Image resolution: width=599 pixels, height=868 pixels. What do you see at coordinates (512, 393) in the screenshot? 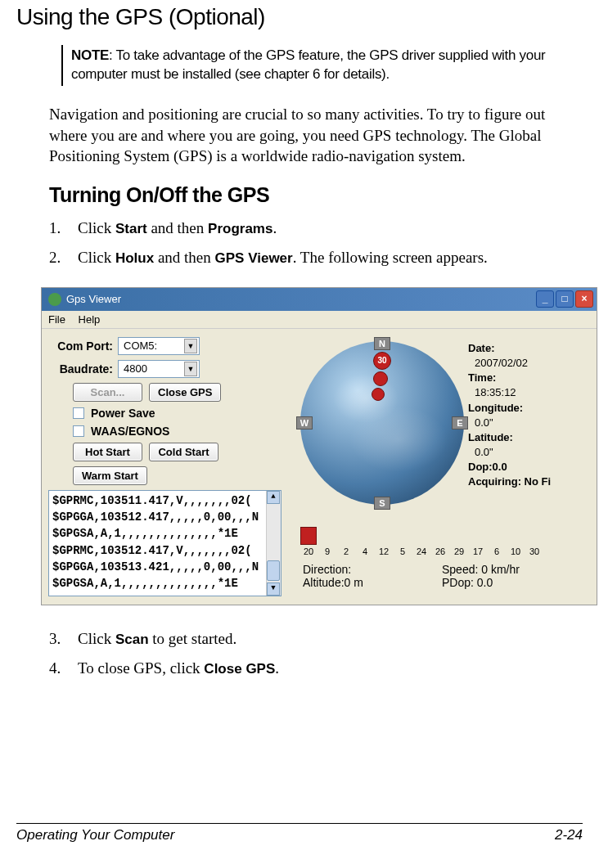
I see `time-value: 18:35:12` at bounding box center [512, 393].